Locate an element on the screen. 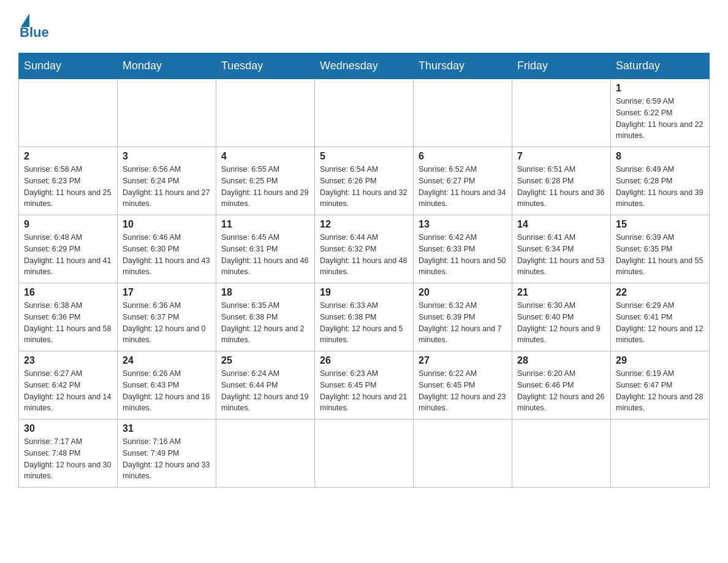 Image resolution: width=728 pixels, height=563 pixels. day-info: Sunrise: 6:44 AM Sunset: 6:32 PM Dayligh… is located at coordinates (364, 255).